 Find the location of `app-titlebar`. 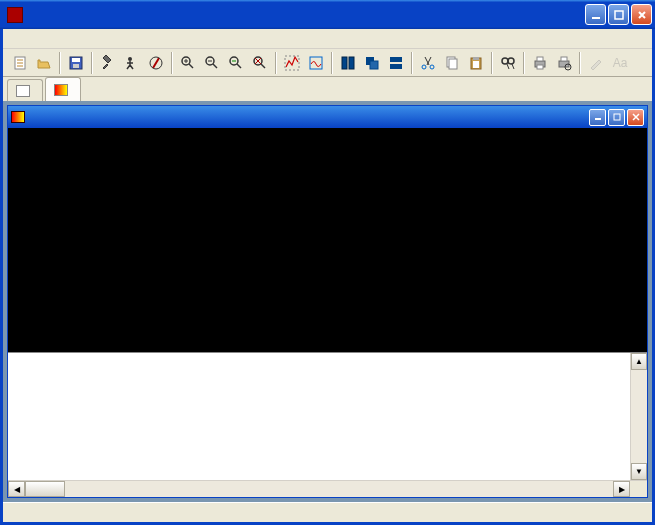

app-titlebar is located at coordinates (328, 14).